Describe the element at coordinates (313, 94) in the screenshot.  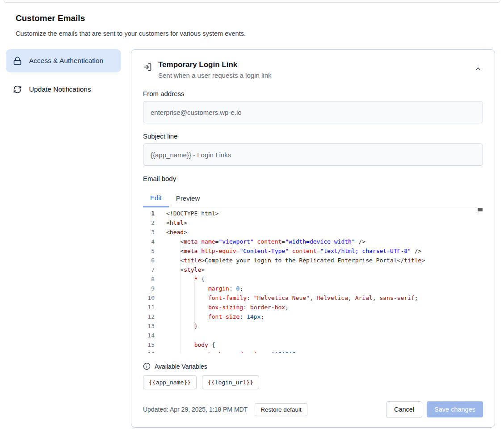
I see `from-address-label: From address` at that location.